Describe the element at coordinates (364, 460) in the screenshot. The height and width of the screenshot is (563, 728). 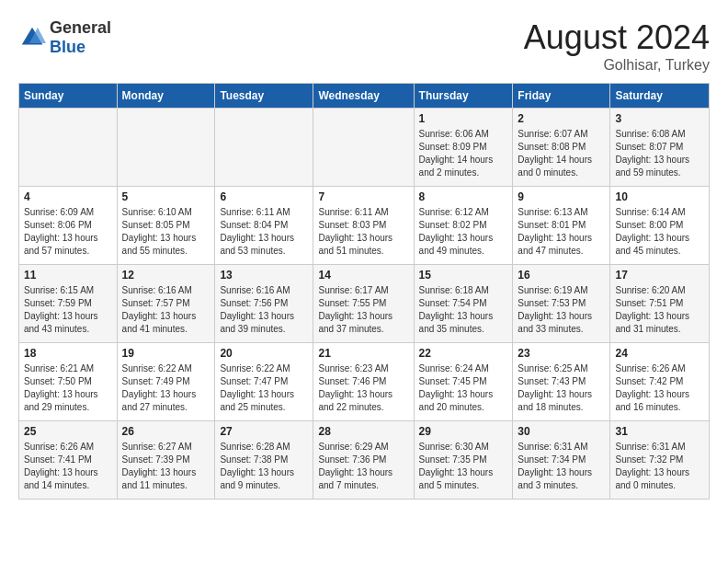
I see `calendar-day-cell: 28Sunrise: 6:29 AM Sunset: 7:36 PM Dayli…` at that location.